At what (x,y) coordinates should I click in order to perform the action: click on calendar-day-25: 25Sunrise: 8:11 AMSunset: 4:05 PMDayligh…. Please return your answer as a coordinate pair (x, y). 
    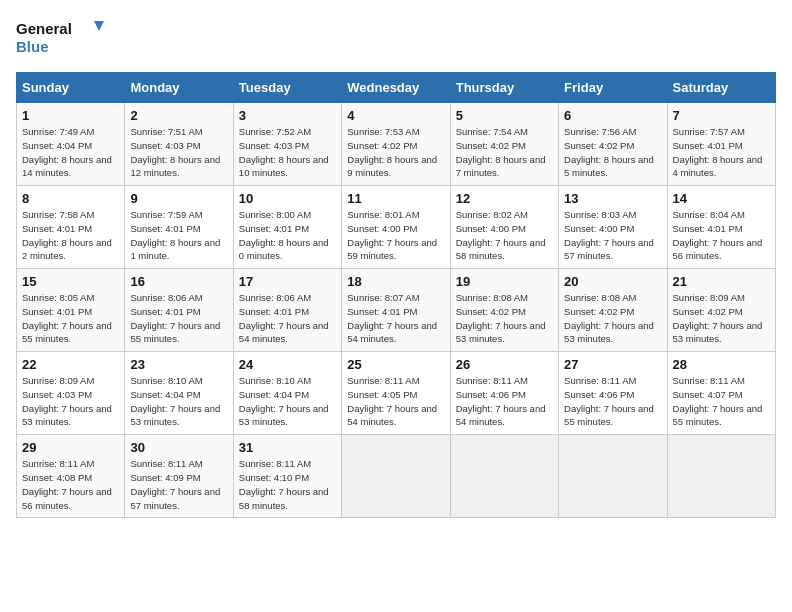
    Looking at the image, I should click on (396, 394).